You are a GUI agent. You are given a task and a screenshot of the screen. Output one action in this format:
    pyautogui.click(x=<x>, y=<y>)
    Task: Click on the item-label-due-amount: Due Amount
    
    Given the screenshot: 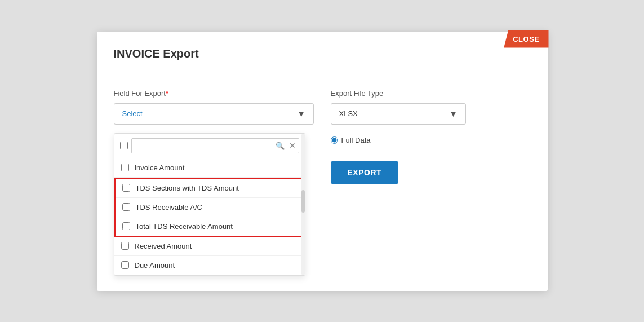 What is the action you would take?
    pyautogui.click(x=155, y=265)
    